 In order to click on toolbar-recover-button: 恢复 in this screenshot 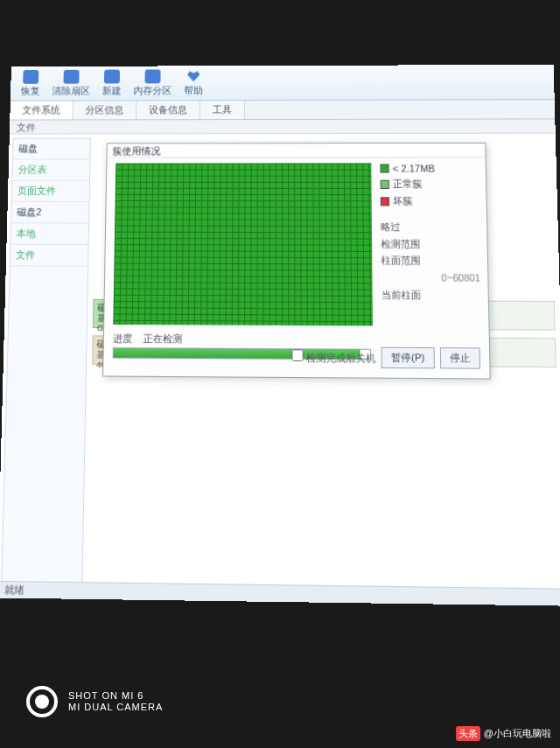, I will do `click(31, 83)`.